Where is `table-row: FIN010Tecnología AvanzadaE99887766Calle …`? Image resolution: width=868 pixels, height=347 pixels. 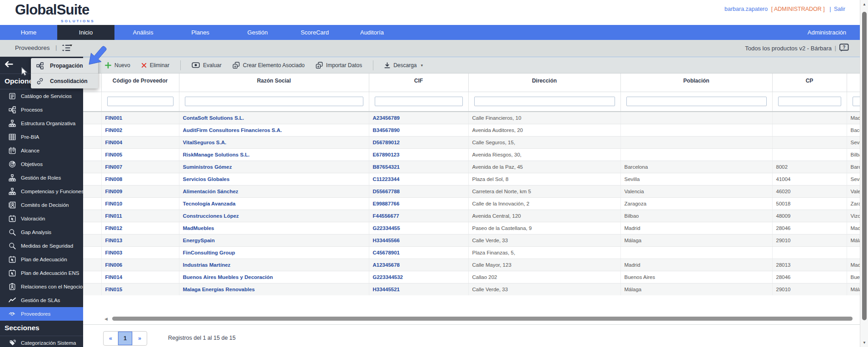 table-row: FIN010Tecnología AvanzadaE99887766Calle … is located at coordinates (471, 203).